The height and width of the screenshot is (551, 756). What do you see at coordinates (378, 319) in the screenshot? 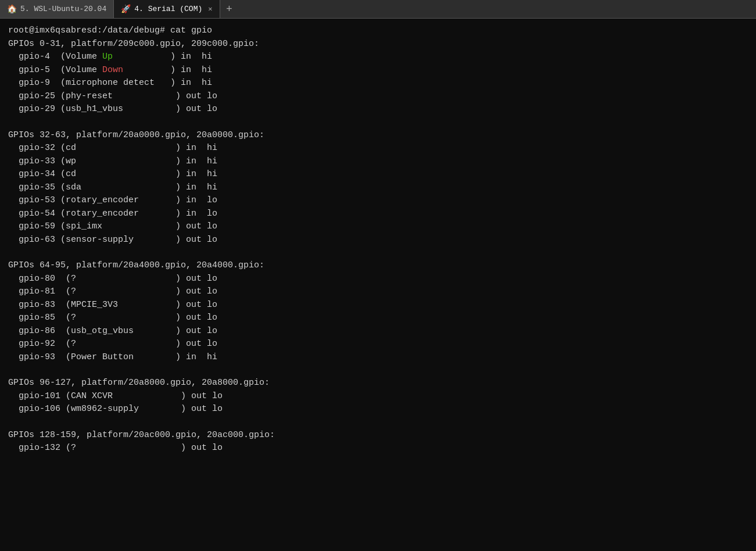
I see `gpio-85: gpio-85 (? ) out lo` at bounding box center [378, 319].